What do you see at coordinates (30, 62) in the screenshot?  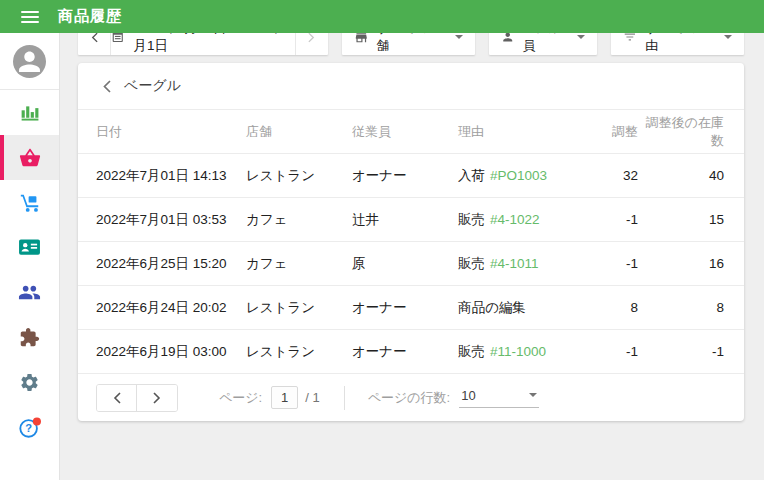 I see `sidebar-item-account` at bounding box center [30, 62].